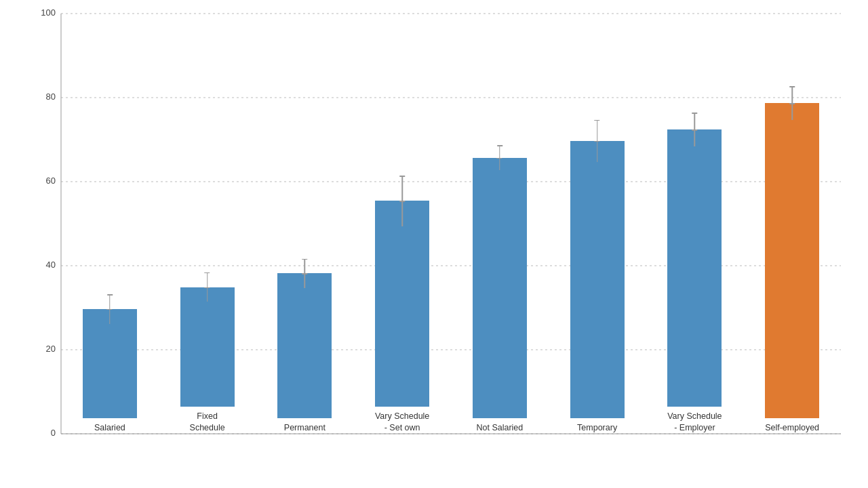 Image resolution: width=868 pixels, height=488 pixels. What do you see at coordinates (305, 260) in the screenshot?
I see `error-bar-permanent` at bounding box center [305, 260].